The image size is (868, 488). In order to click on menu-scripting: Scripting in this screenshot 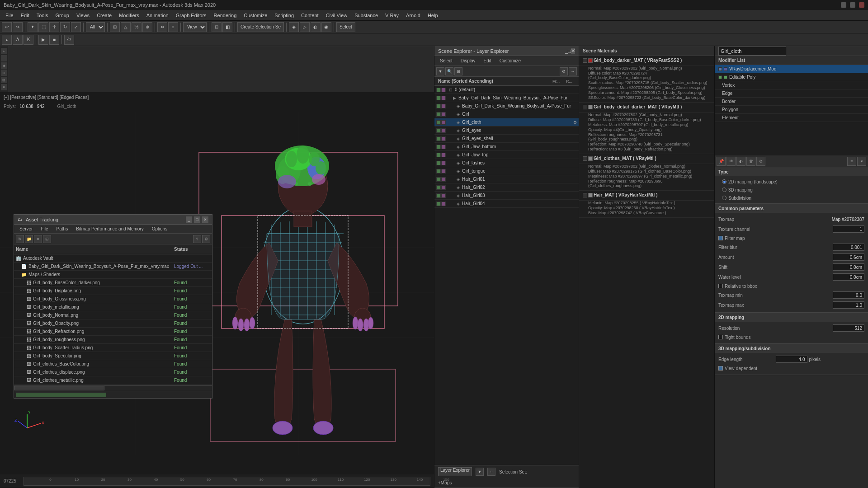, I will do `click(284, 15)`.